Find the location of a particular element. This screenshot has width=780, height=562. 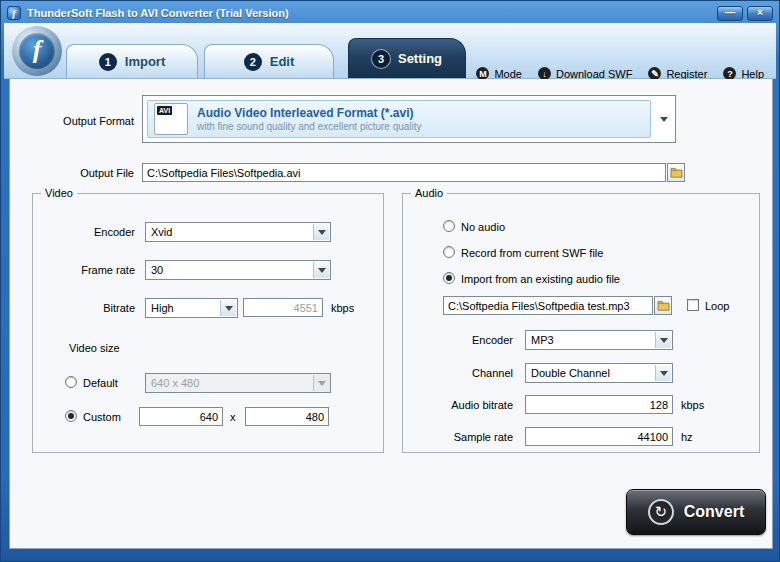

sample-rate-input is located at coordinates (599, 436).